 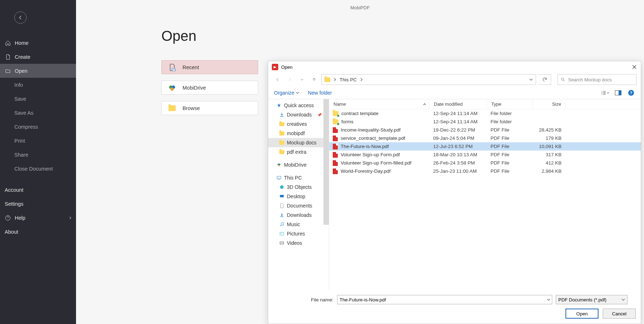 What do you see at coordinates (38, 204) in the screenshot?
I see `sidebar-item-settings: Settings` at bounding box center [38, 204].